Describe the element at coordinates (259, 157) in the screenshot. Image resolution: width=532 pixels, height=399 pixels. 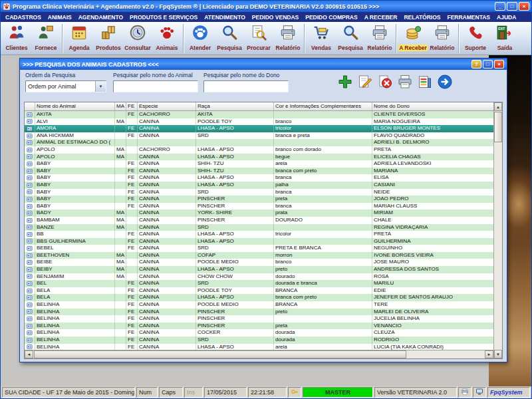
I see `table-row: APOLOMACANINALHASA - APSObegueELICELIA C…` at that location.